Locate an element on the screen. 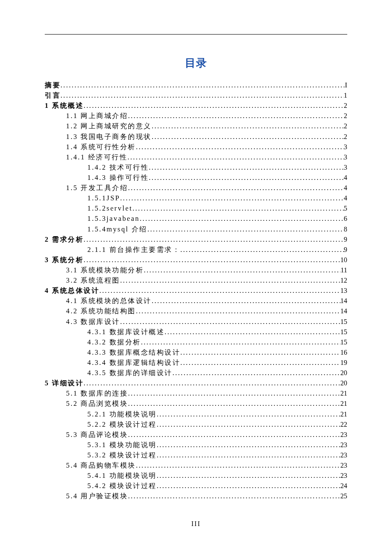  toc-entry: 4.3 数据库设计15 is located at coordinates (196, 322).